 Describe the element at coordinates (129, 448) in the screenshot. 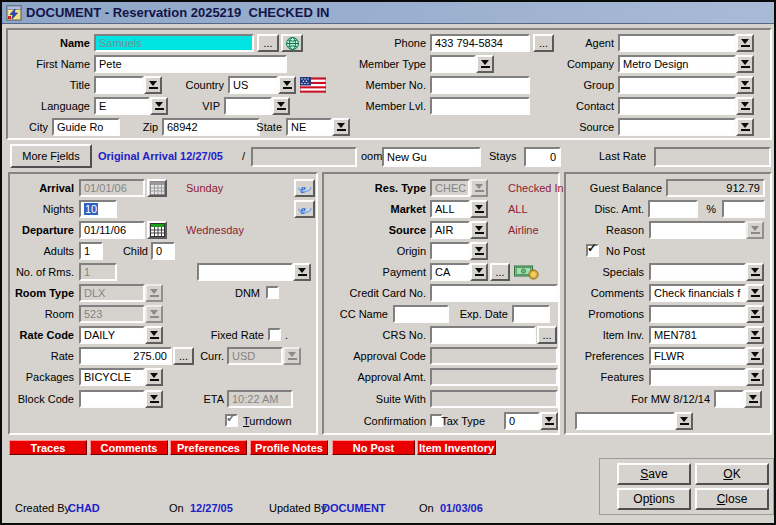

I see `comments-button: Comments` at that location.